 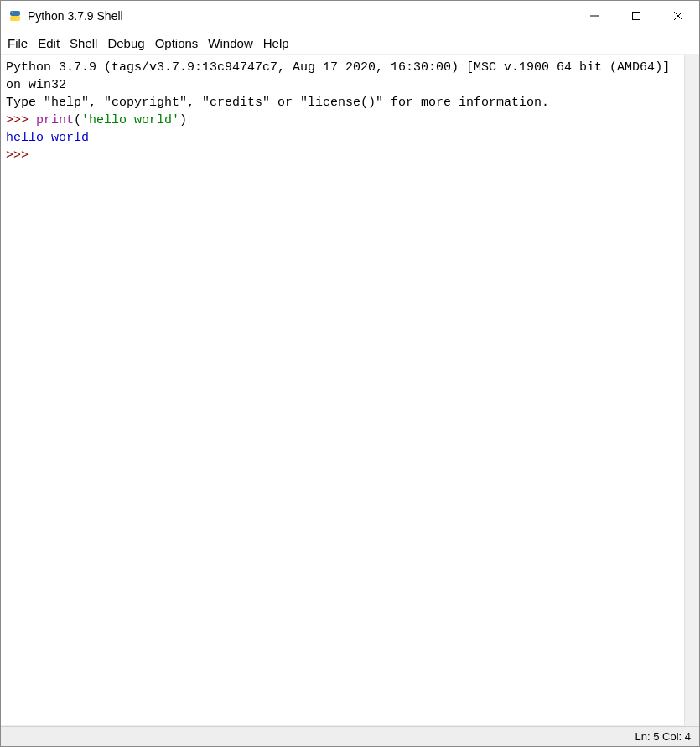 What do you see at coordinates (77, 121) in the screenshot?
I see `stmt-open: (` at bounding box center [77, 121].